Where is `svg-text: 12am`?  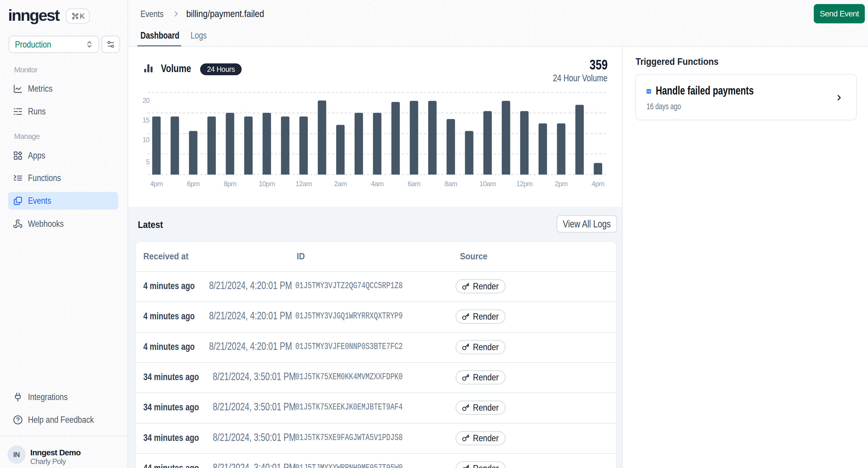 svg-text: 12am is located at coordinates (304, 184).